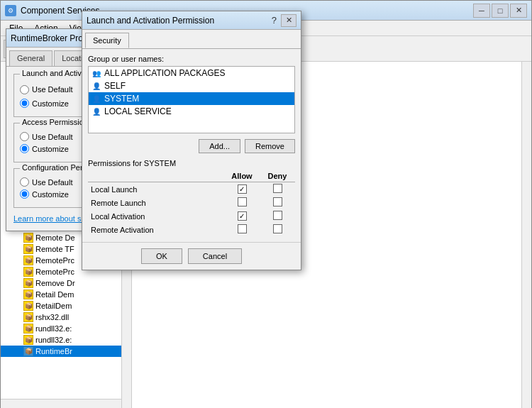 Image resolution: width=532 pixels, height=408 pixels. I want to click on permissions-header: Permissions for SYSTEM, so click(192, 163).